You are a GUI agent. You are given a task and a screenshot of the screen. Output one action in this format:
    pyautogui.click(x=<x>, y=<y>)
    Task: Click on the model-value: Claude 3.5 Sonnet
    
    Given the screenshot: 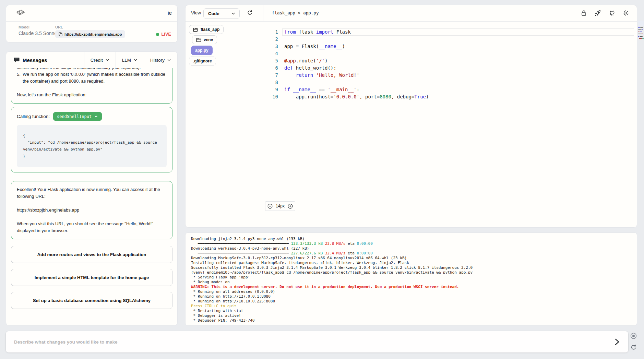 What is the action you would take?
    pyautogui.click(x=38, y=33)
    